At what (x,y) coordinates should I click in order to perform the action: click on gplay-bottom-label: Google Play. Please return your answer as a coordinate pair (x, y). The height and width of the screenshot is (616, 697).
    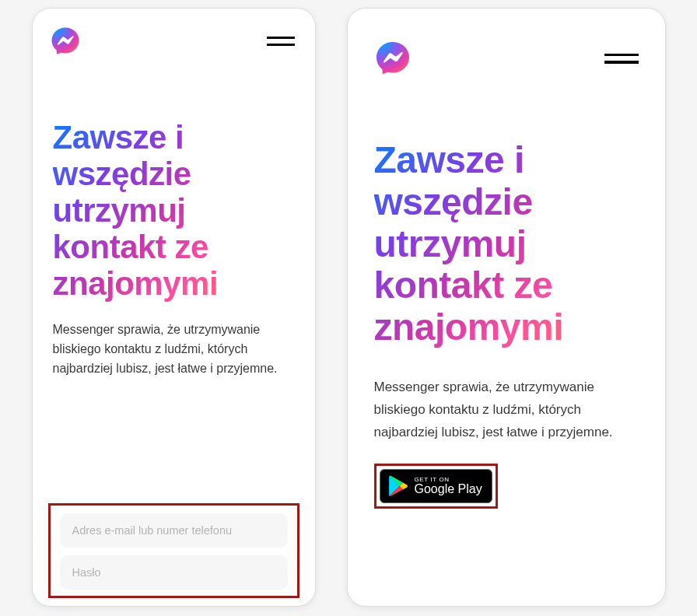
    Looking at the image, I should click on (448, 490).